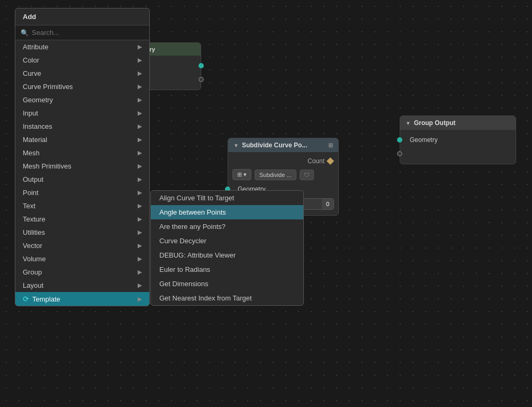 This screenshot has height=407, width=532. Describe the element at coordinates (31, 153) in the screenshot. I see `mesh-label: Mesh` at that location.